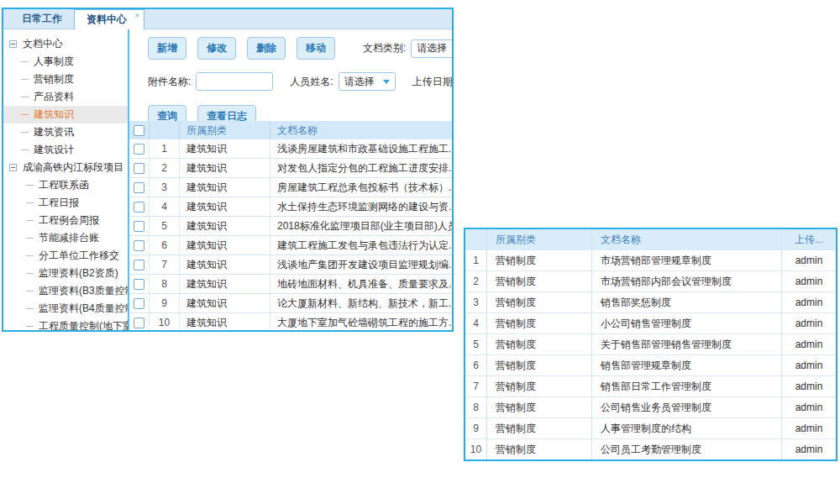  Describe the element at coordinates (291, 227) in the screenshot. I see `table-row: 5 建筑知识 2018标准化监理项目部(业主项目部)人员...` at that location.